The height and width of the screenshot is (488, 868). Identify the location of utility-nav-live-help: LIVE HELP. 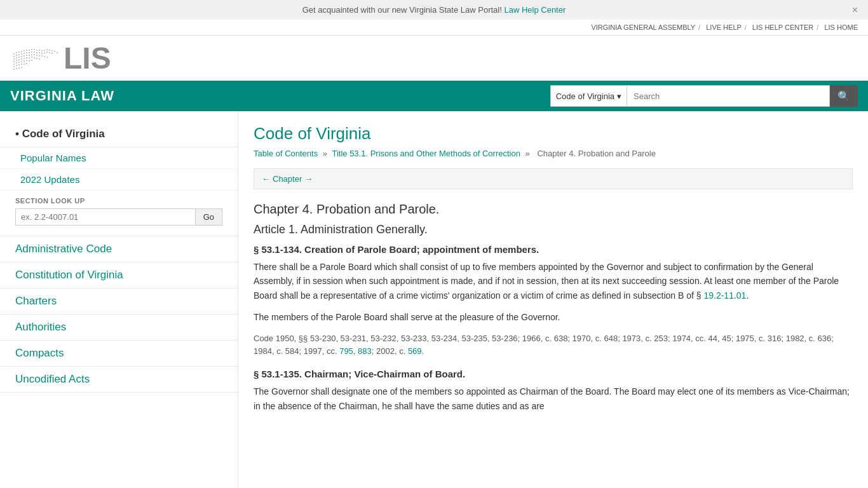
(723, 27).